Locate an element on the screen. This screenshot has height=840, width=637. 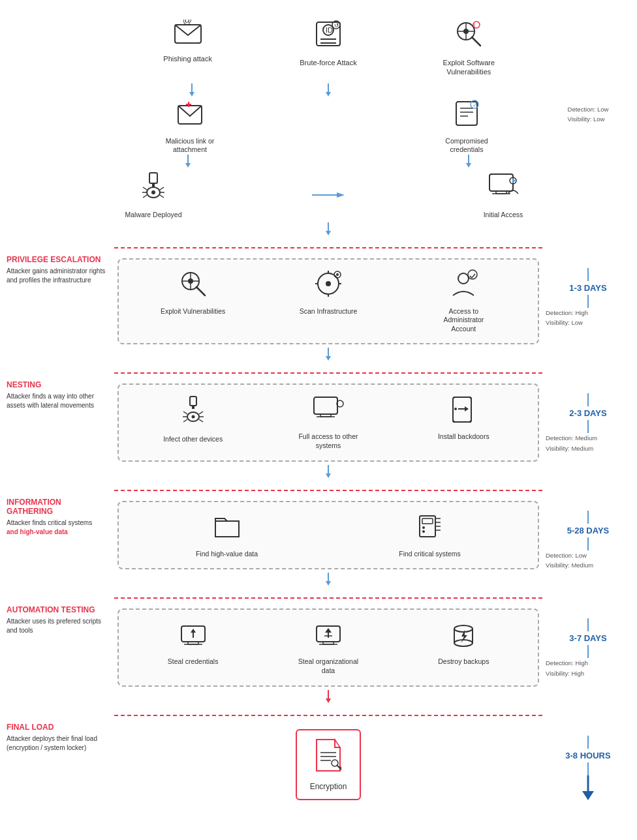
tl-days-info: 5-28 DAYS is located at coordinates (589, 531).